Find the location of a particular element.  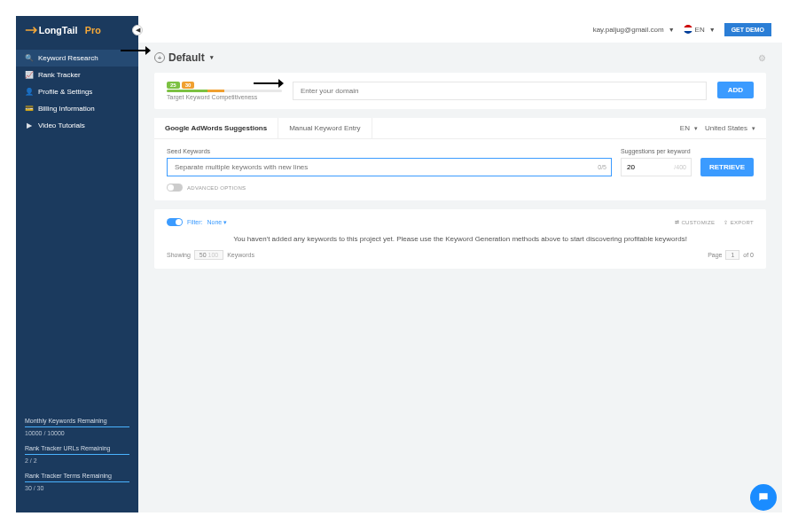

showing-text: Showing 50 100 Keywords is located at coordinates (211, 255).